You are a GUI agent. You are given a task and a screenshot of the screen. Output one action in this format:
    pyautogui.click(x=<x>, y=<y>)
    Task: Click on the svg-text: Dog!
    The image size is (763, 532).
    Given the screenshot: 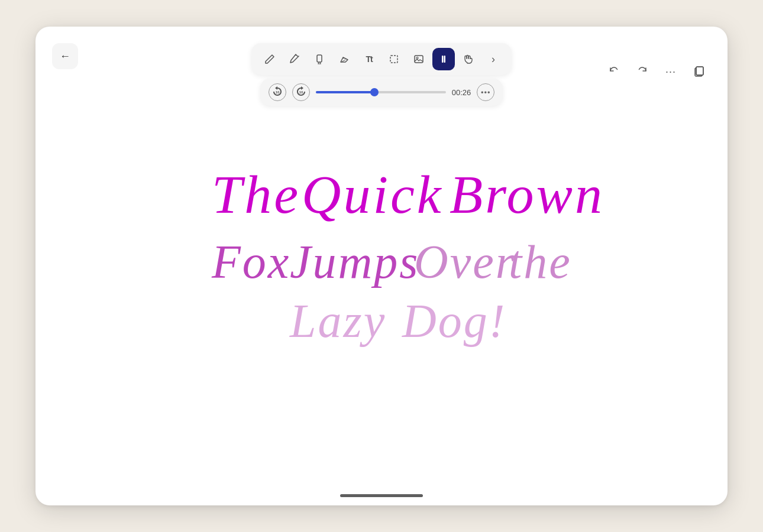 What is the action you would take?
    pyautogui.click(x=454, y=321)
    